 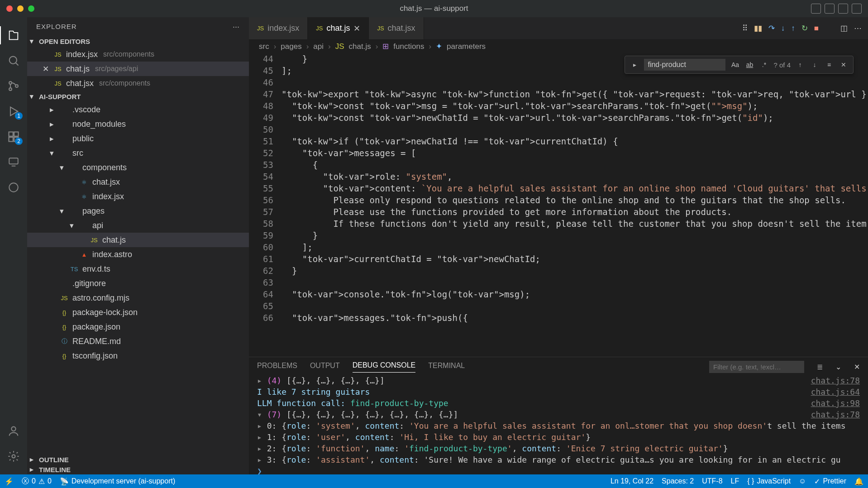 What do you see at coordinates (138, 54) in the screenshot?
I see `open-editor-item: JS index.jsxsrc/components` at bounding box center [138, 54].